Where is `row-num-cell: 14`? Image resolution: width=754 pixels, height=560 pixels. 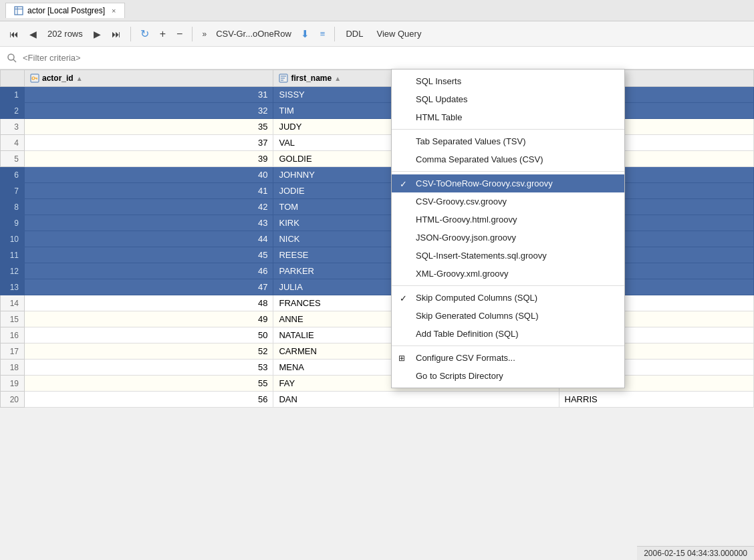
row-num-cell: 14 is located at coordinates (13, 303).